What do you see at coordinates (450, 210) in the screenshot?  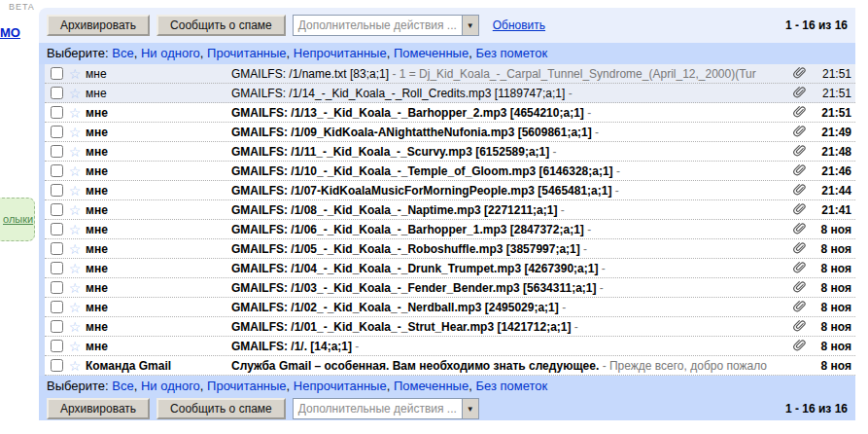 I see `message-row: ☆ мне GMAILFS: /1/08_-_Kid_Koala_-_Napti…` at bounding box center [450, 210].